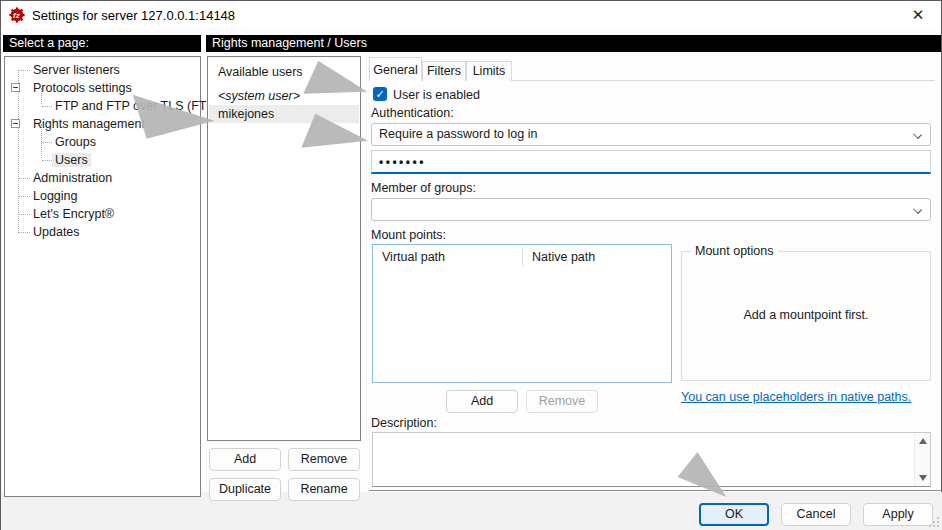 The image size is (942, 530). Describe the element at coordinates (260, 72) in the screenshot. I see `users-list-title: Available users` at that location.